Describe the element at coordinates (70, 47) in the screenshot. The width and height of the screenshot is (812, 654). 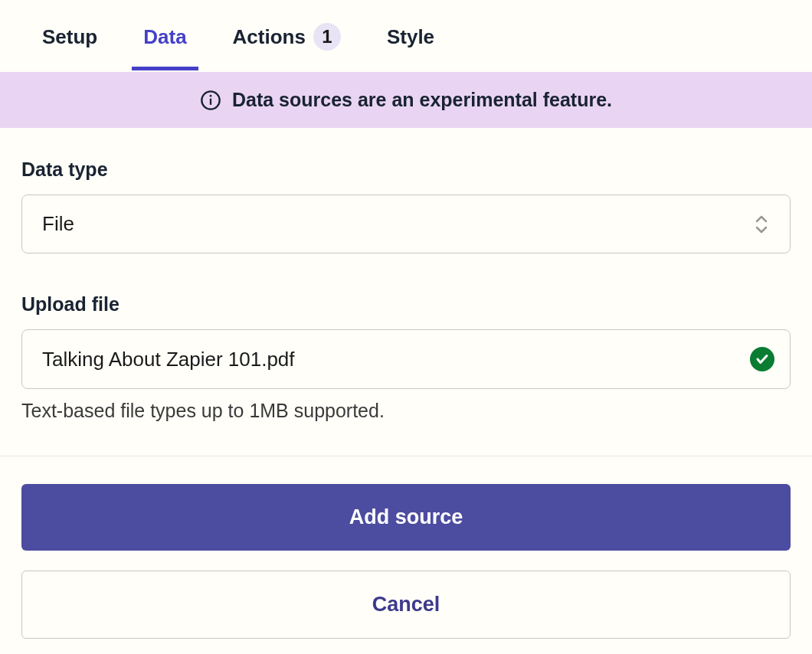
I see `tab-setup: Setup` at that location.